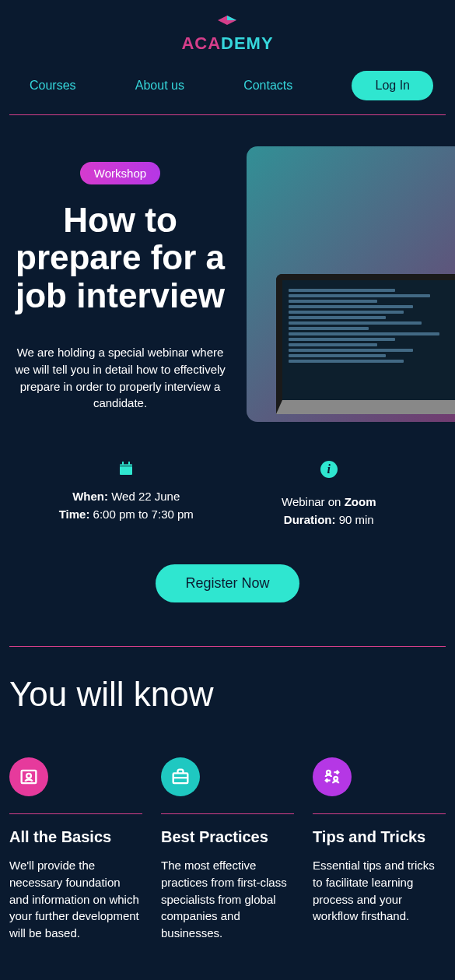 The image size is (455, 980). Describe the element at coordinates (380, 838) in the screenshot. I see `know-heading: Tips and Tricks` at that location.